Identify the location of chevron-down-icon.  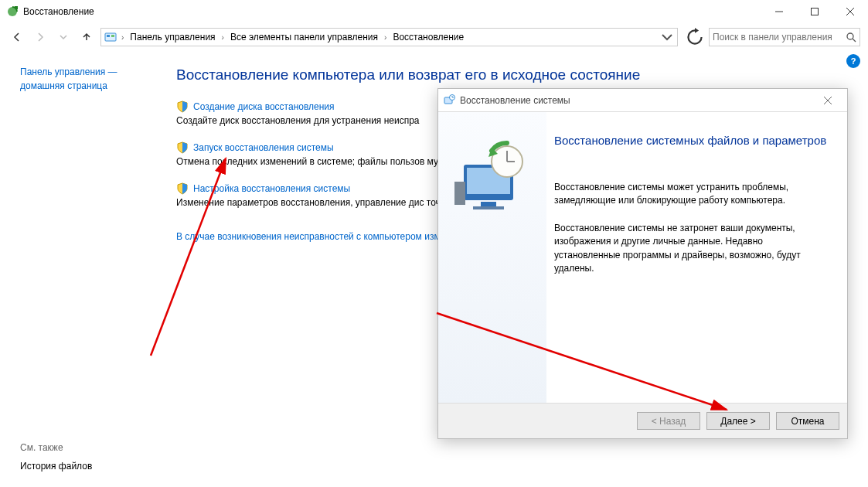
(667, 37).